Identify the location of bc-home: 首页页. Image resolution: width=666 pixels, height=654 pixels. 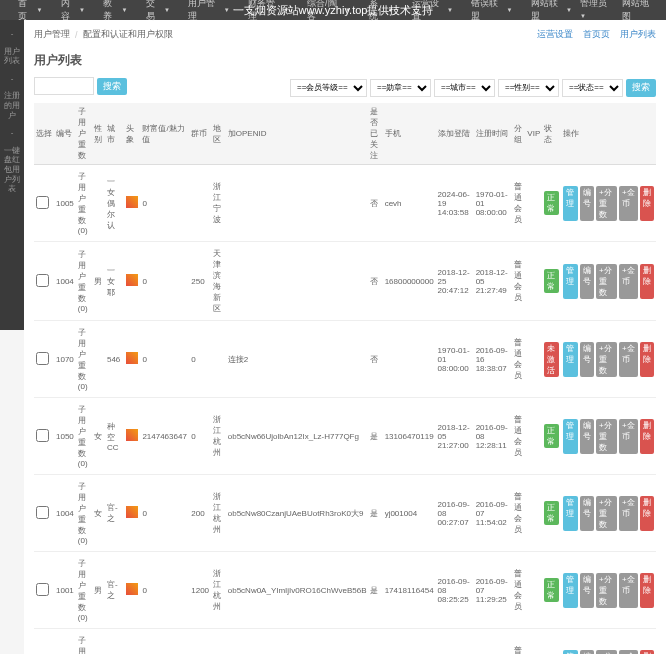
(596, 34).